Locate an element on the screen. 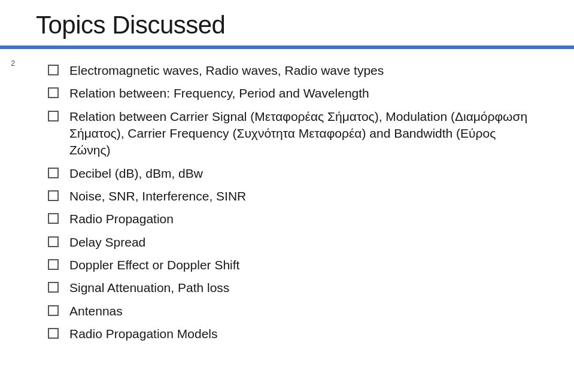 The height and width of the screenshot is (392, 574). bullet-text: Relation between: Frequency, Period and … is located at coordinates (304, 93).